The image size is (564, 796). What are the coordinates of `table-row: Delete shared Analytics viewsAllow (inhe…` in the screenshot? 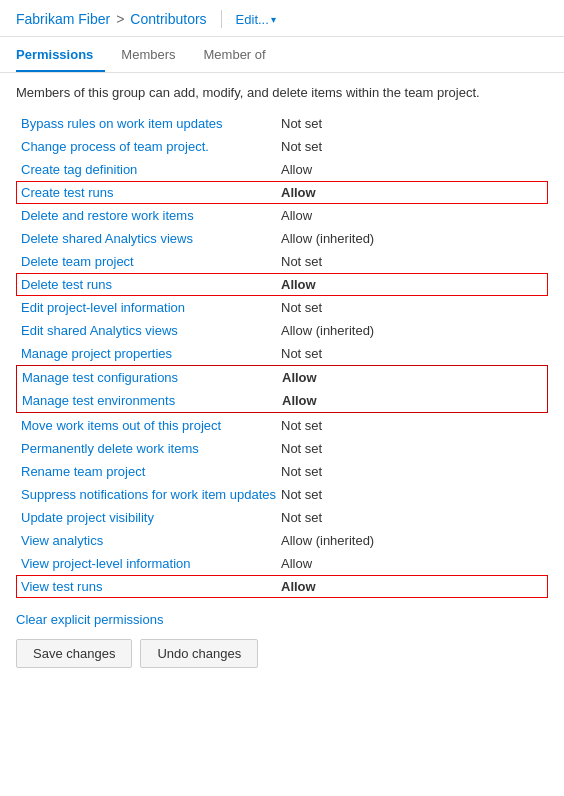 It's located at (282, 238).